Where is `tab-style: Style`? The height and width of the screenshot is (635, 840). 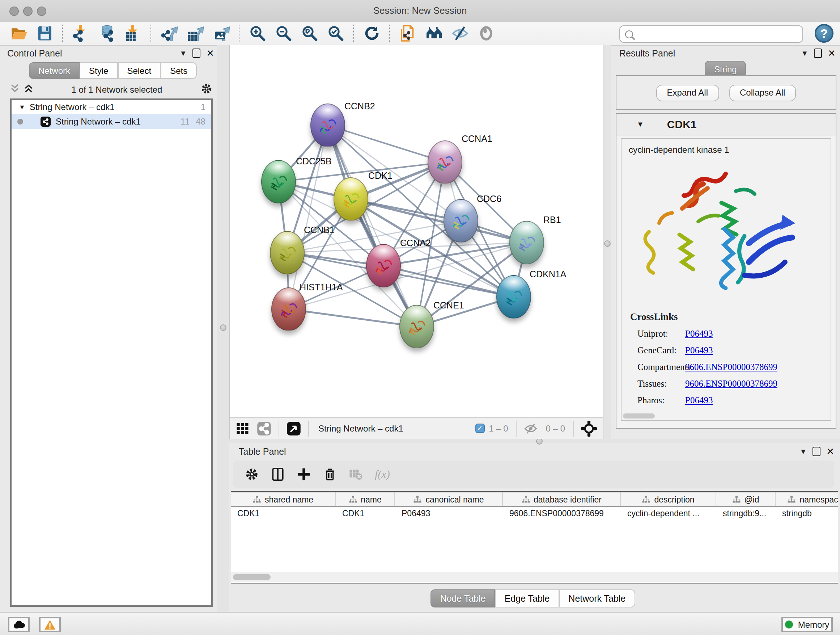
tab-style: Style is located at coordinates (99, 71).